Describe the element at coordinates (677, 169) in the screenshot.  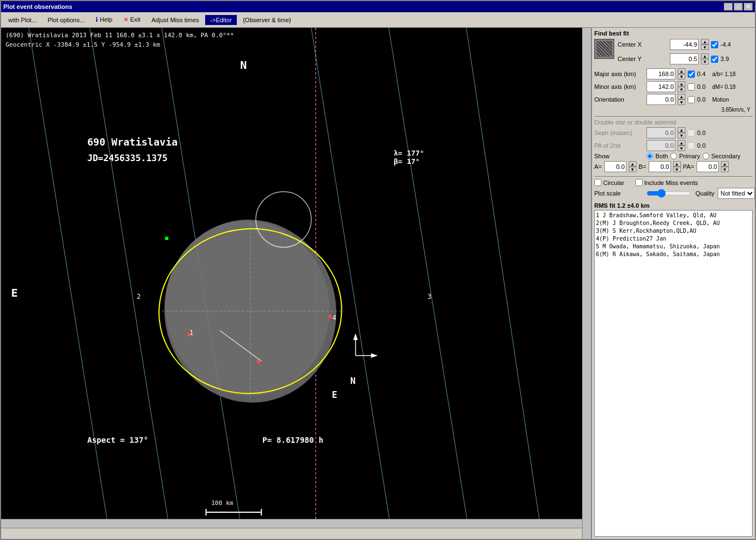
I see `b-down: ▼` at that location.